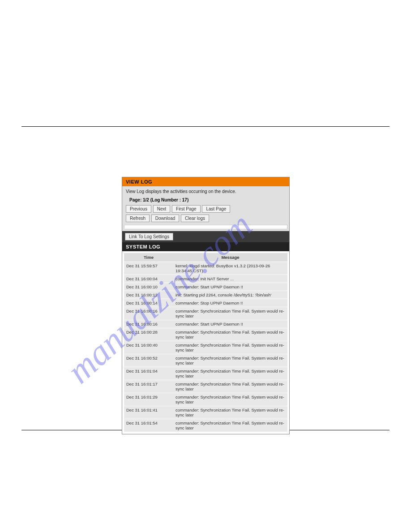 This screenshot has height=532, width=411. Describe the element at coordinates (206, 236) in the screenshot. I see `link-bar: Link To Log Settings` at that location.